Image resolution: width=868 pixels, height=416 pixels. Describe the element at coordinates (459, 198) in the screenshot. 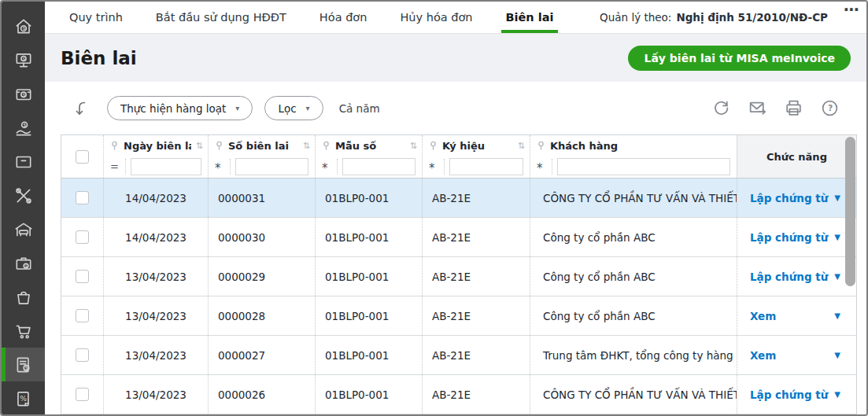

I see `table-row: 14/04/2023 0000031 01BLP0-001 AB-21E CÔN…` at that location.